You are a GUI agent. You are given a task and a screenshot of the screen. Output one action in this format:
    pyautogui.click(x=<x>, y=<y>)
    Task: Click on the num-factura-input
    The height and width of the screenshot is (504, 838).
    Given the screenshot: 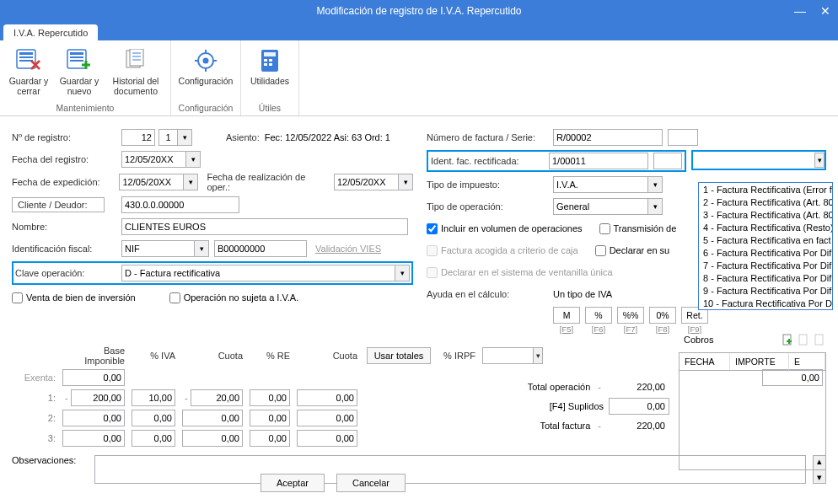 What is the action you would take?
    pyautogui.click(x=608, y=137)
    